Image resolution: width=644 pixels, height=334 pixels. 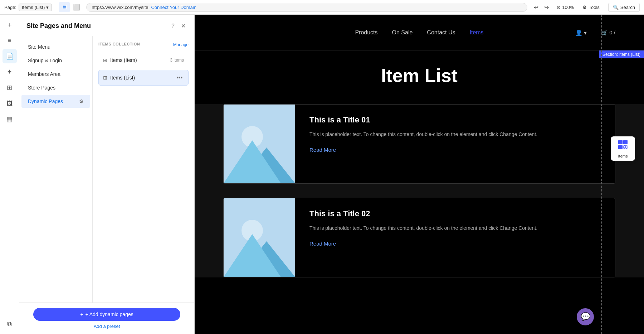 I want to click on sidebar-apps-icon: ⊞, so click(x=10, y=88).